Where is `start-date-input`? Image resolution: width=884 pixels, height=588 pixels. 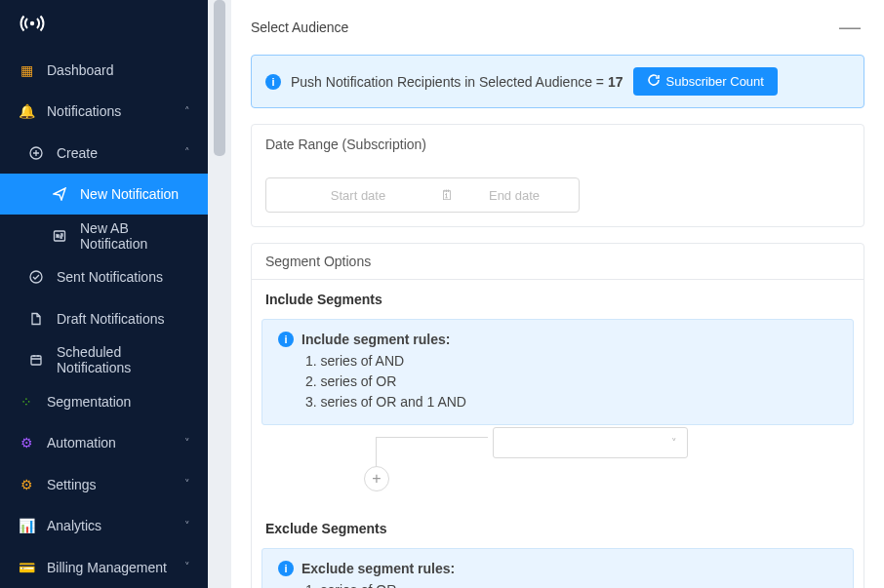 start-date-input is located at coordinates (358, 195).